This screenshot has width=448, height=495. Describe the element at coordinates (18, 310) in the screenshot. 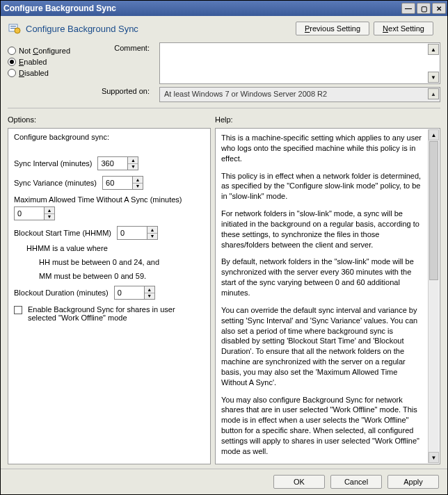

I see `enable-offline-checkbox` at that location.